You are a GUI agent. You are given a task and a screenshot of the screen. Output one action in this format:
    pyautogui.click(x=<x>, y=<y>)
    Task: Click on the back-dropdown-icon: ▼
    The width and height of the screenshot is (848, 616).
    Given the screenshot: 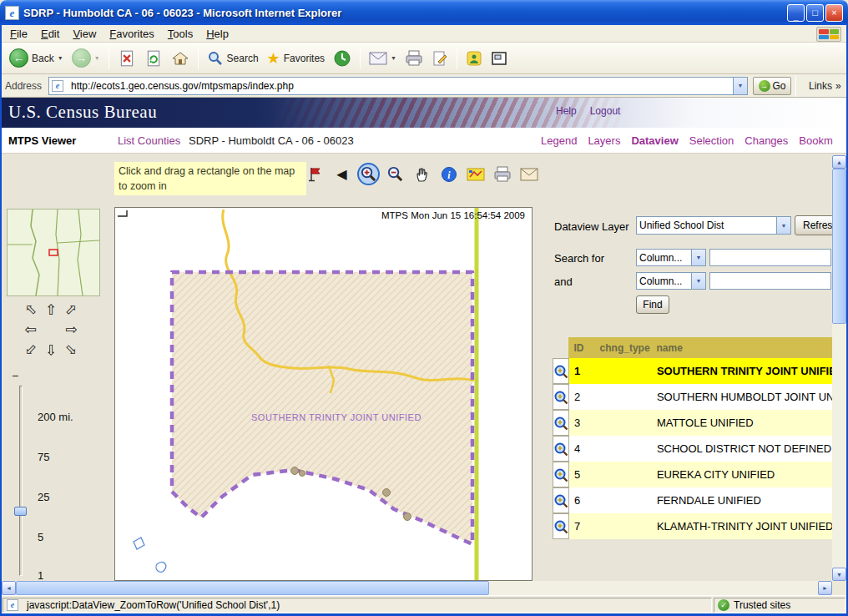 What is the action you would take?
    pyautogui.click(x=60, y=58)
    